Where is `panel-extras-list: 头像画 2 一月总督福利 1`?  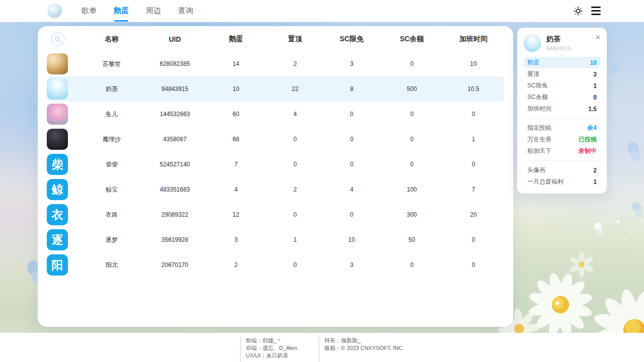
panel-extras-list: 头像画 2 一月总督福利 1 is located at coordinates (562, 176).